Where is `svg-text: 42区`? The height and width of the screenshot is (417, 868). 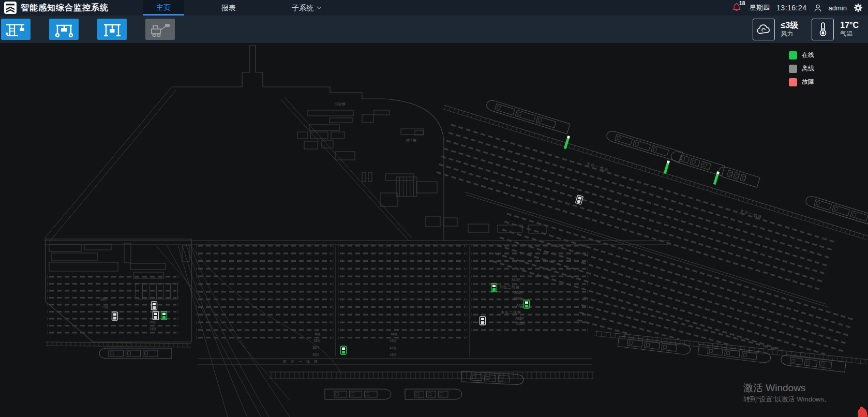 svg-text: 42区 is located at coordinates (393, 348).